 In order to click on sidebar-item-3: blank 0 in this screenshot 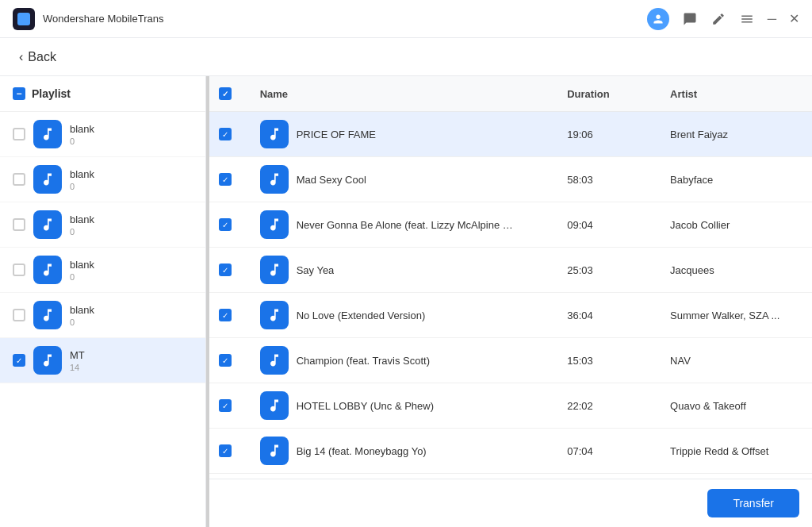, I will do `click(103, 225)`.